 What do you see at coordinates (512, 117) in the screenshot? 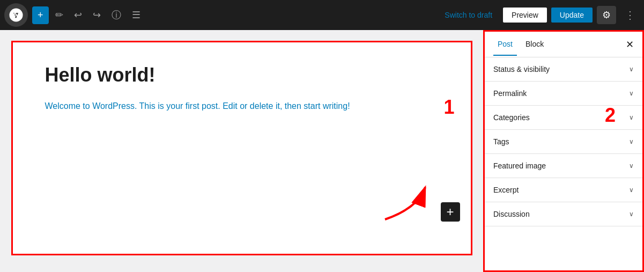
I see `categories-label: Categories` at bounding box center [512, 117].